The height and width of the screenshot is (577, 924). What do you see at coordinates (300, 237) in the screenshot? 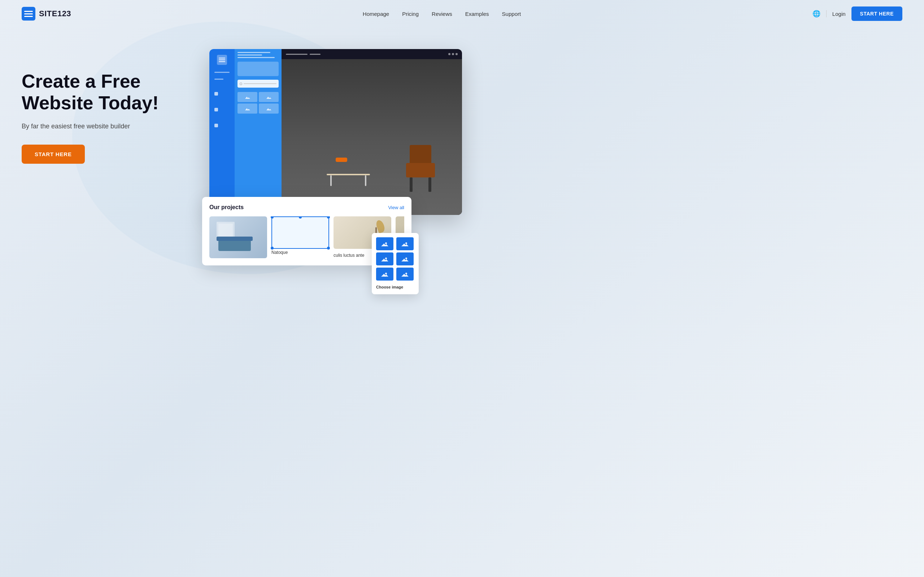
I see `project-item-2: Natoque` at bounding box center [300, 237].